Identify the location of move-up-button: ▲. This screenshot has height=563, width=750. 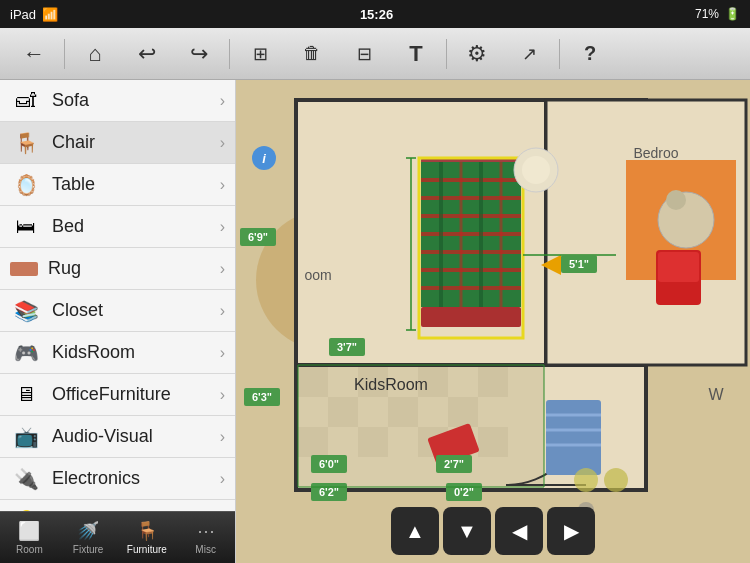
(415, 531).